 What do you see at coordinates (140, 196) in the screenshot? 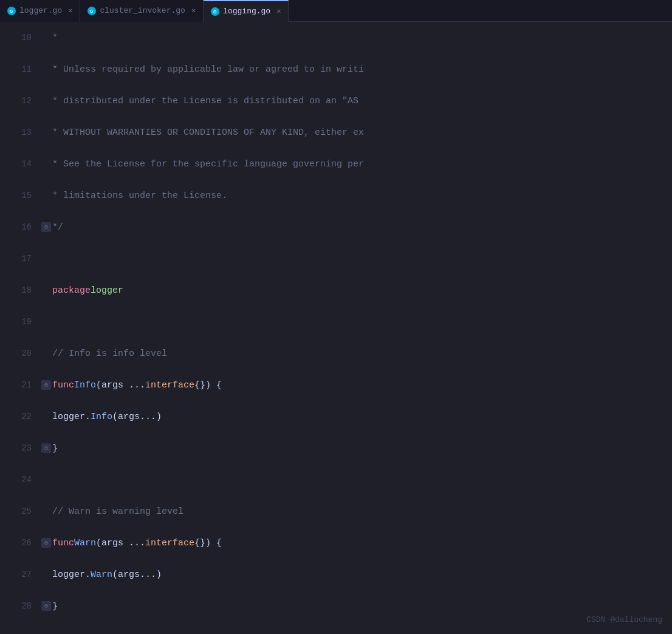
I see `code-segment: * limitations under the License.` at bounding box center [140, 196].